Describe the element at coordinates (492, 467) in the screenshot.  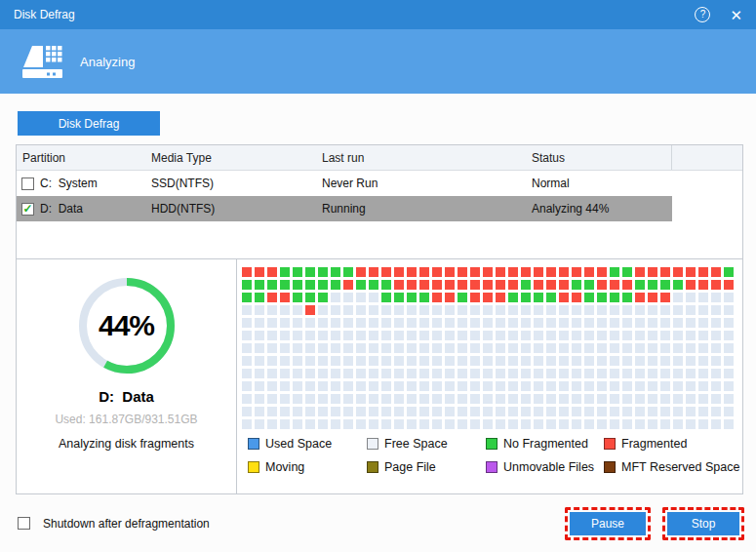
I see `legend-swatch` at that location.